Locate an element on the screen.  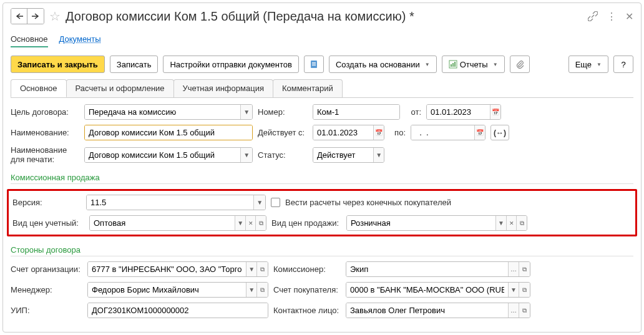
nav-back-button is located at coordinates (19, 16).